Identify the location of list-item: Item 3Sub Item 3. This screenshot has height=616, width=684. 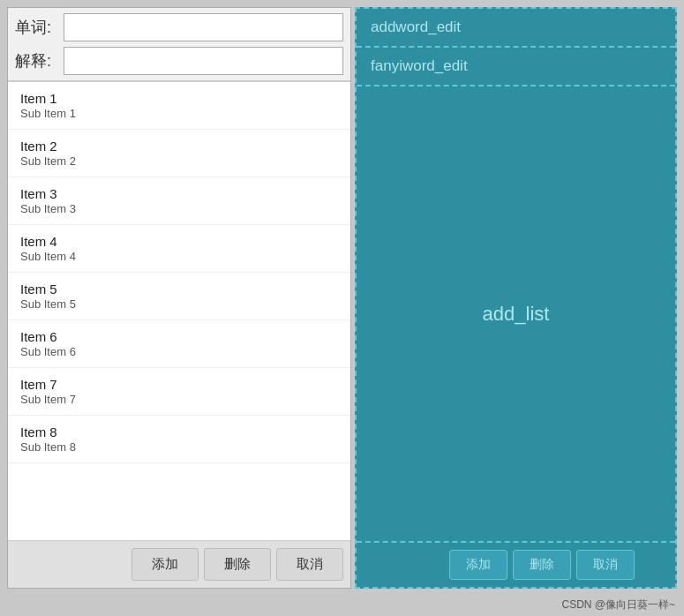
(179, 201).